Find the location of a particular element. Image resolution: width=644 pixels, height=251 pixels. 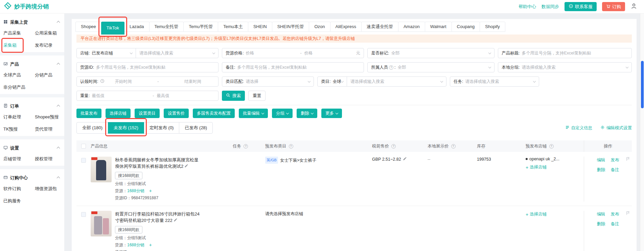

remark-input is located at coordinates (299, 67).